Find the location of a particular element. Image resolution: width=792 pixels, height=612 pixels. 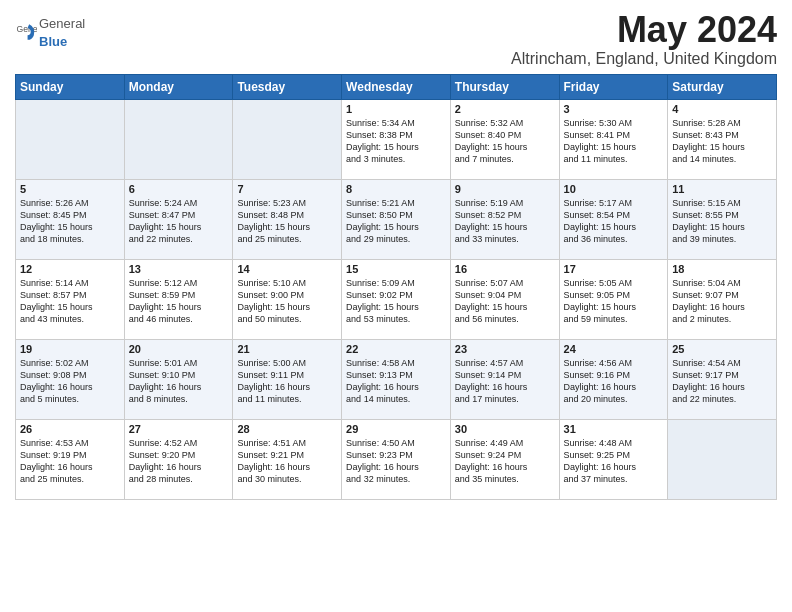

cell-info: Sunrise: 4:52 AM Sunset: 9:20 PM Dayligh… is located at coordinates (179, 462).